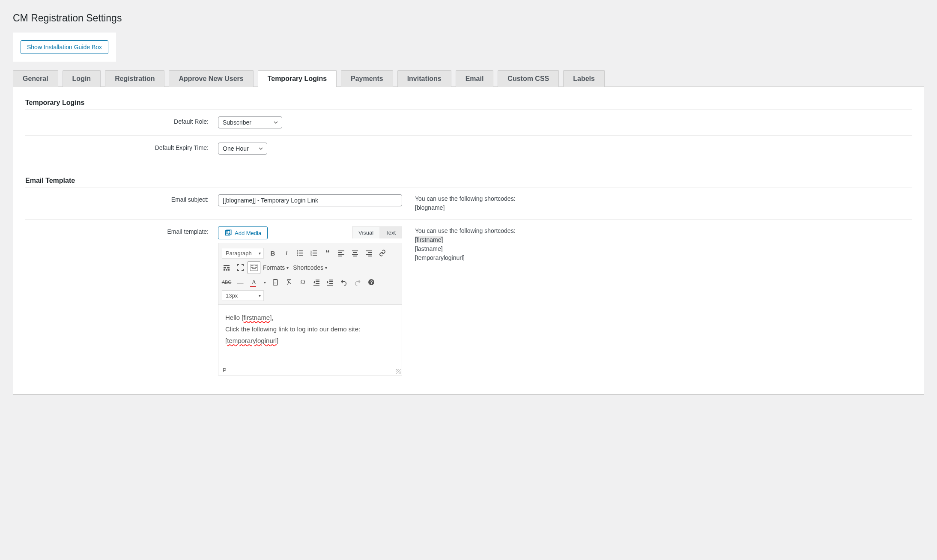  Describe the element at coordinates (382, 253) in the screenshot. I see `link-icon` at that location.